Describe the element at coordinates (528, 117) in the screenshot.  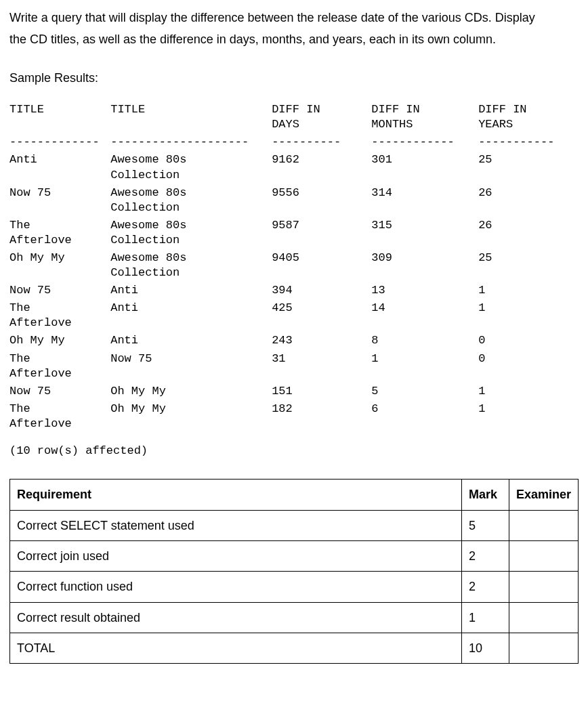
I see `header-diff-years: DIFF IN YEARS` at that location.